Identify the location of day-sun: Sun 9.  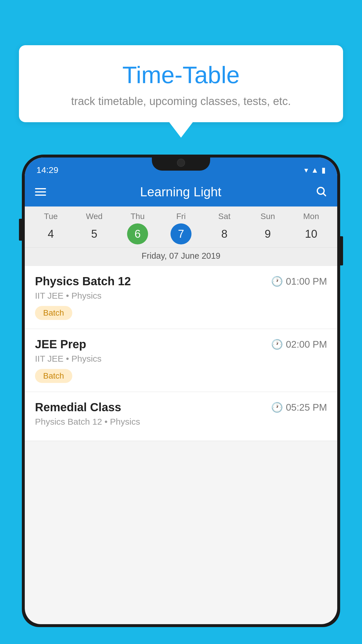
(268, 228).